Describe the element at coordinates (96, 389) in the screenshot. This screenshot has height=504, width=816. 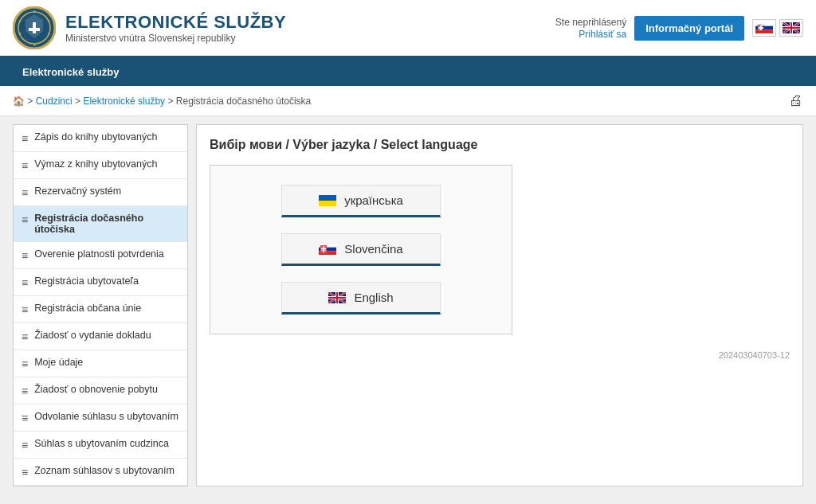
I see `sidebar-item-label-9: Žiadosť o obnovenie pobytu` at that location.